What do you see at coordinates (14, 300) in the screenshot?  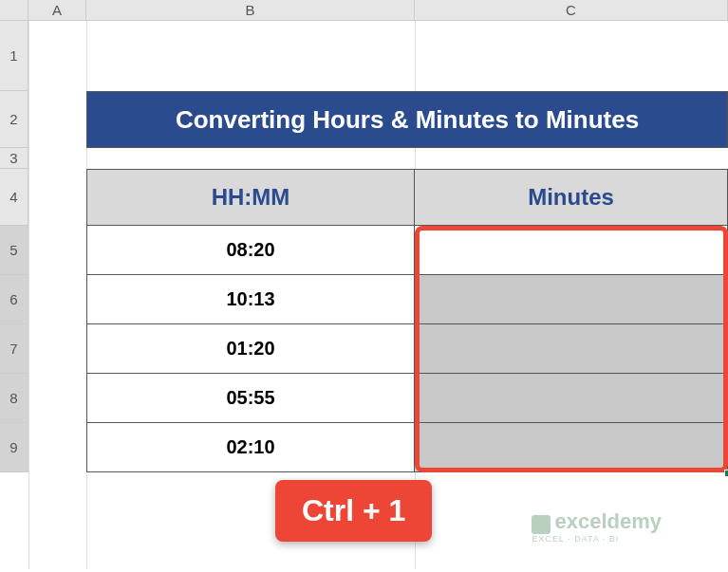 I see `row-header-6: 6` at bounding box center [14, 300].